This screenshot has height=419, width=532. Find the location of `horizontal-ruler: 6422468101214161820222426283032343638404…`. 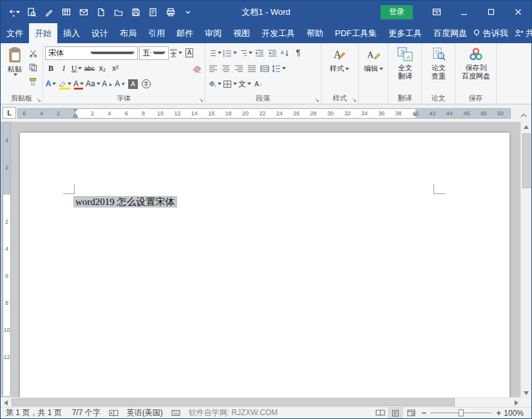

horizontal-ruler: 6422468101214161820222426283032343638404… is located at coordinates (264, 113).